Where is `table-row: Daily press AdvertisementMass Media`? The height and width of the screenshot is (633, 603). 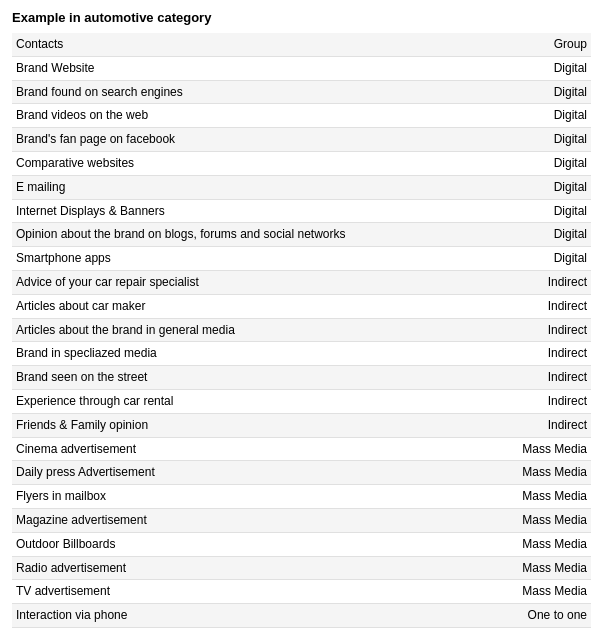
table-row: Daily press AdvertisementMass Media is located at coordinates (302, 473).